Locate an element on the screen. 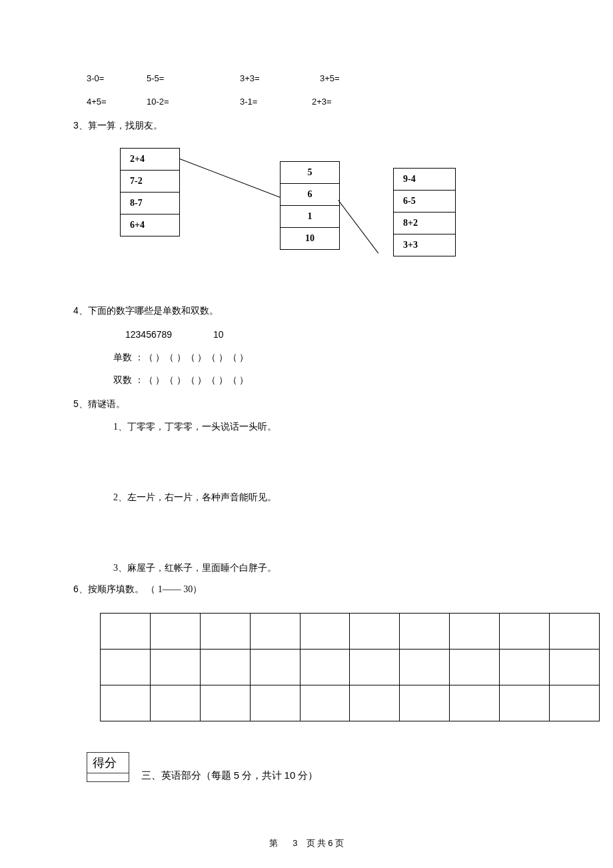  right-cell: 8+2 is located at coordinates (424, 224).